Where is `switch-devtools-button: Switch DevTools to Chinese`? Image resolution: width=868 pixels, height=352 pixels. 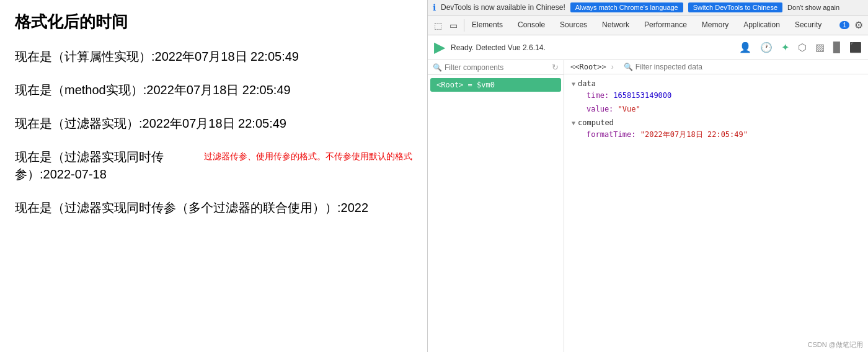
switch-devtools-button: Switch DevTools to Chinese is located at coordinates (735, 7).